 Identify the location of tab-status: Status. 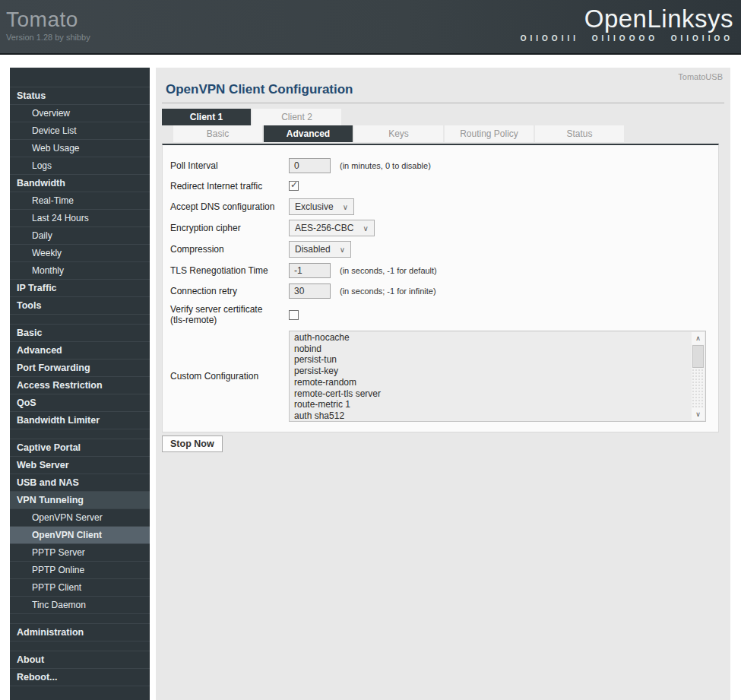
(579, 134).